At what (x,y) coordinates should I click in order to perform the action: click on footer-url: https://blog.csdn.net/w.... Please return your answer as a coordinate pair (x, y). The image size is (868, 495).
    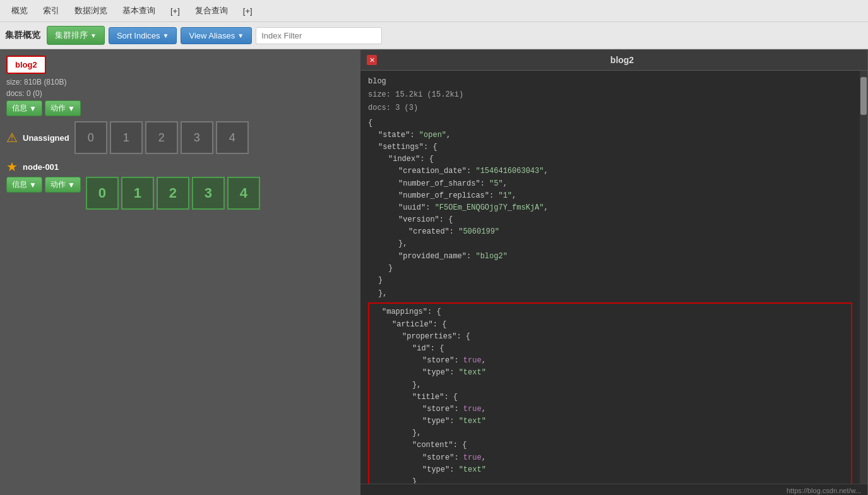
    Looking at the image, I should click on (824, 491).